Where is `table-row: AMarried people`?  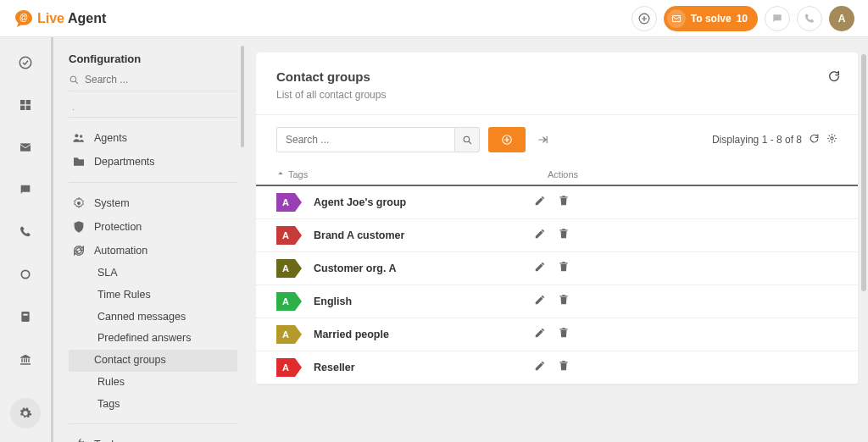
table-row: AMarried people is located at coordinates (557, 335).